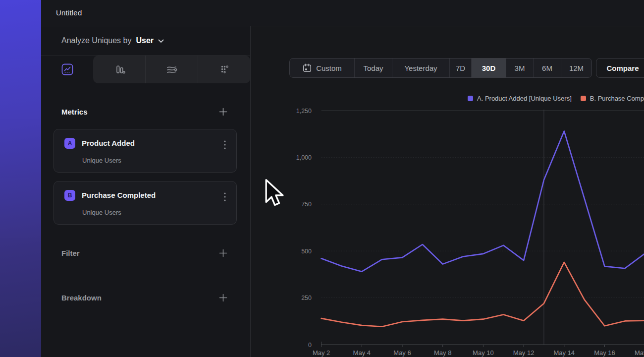 Image resolution: width=644 pixels, height=357 pixels. I want to click on add-filter-button, so click(223, 253).